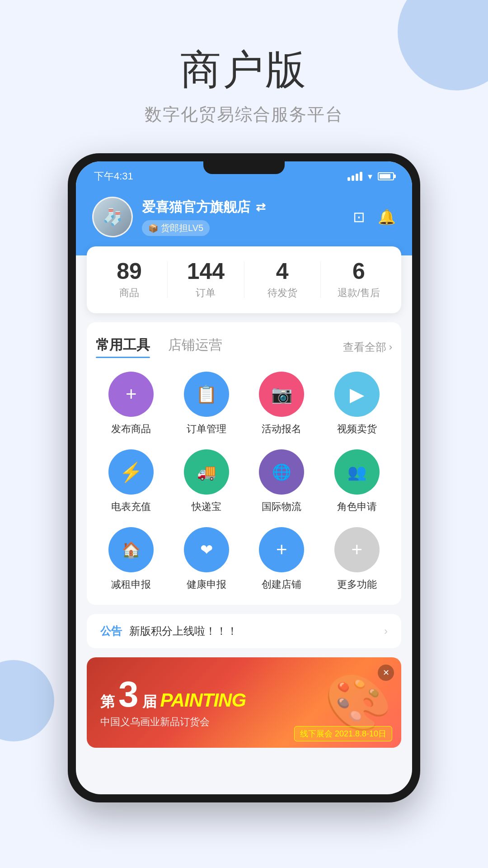  What do you see at coordinates (282, 404) in the screenshot?
I see `tool-events: 📷 活动报名` at bounding box center [282, 404].